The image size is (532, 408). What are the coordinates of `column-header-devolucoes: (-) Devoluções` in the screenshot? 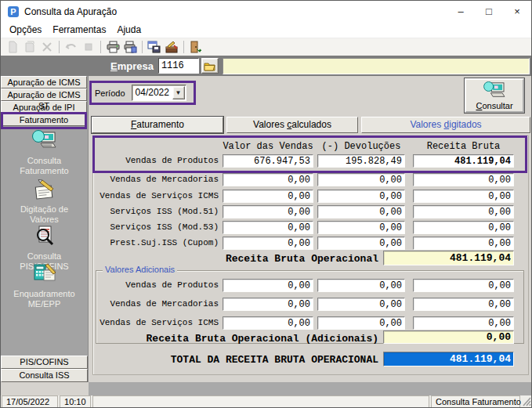 It's located at (361, 146).